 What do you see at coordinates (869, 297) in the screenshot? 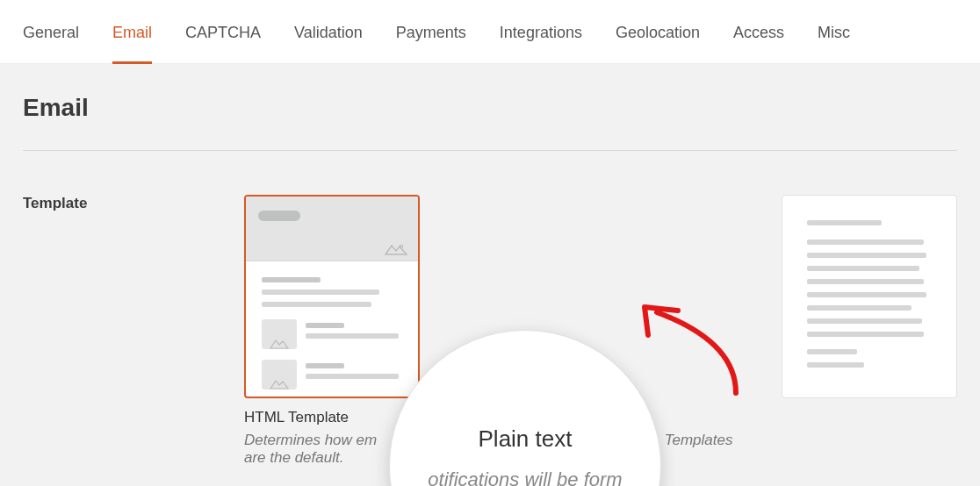
I see `template-card-plain` at bounding box center [869, 297].